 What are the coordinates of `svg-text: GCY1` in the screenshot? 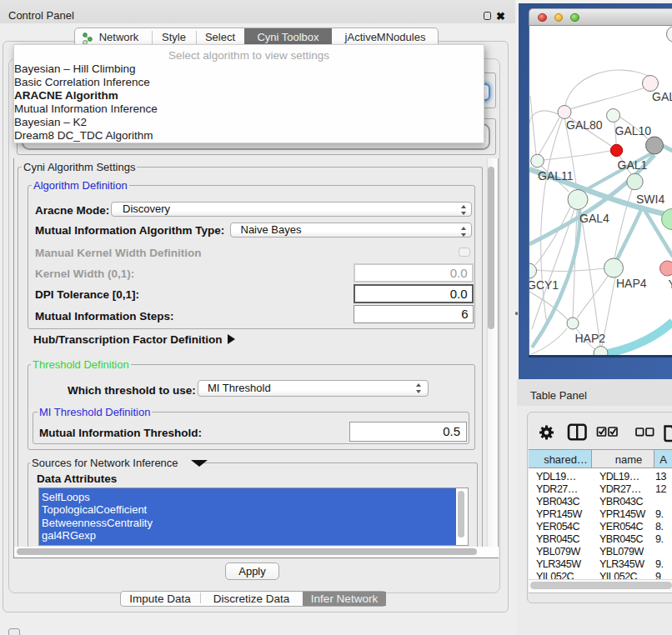 It's located at (544, 285).